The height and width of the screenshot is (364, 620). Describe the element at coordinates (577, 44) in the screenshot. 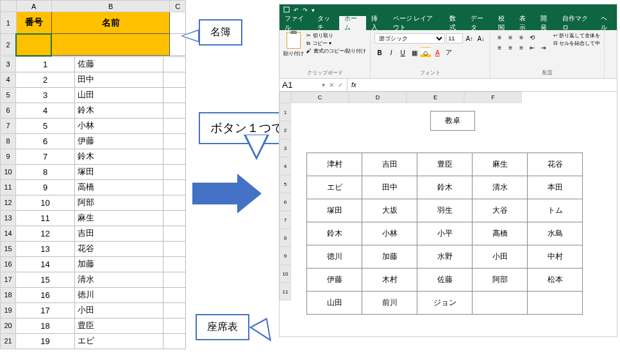

I see `merge-center-button: ⊟セルを結合して中` at that location.